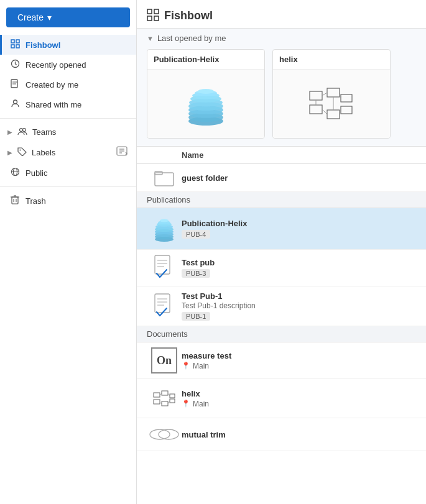  I want to click on file-row-publication-helix: Publication-Helix PUB-4, so click(281, 229).